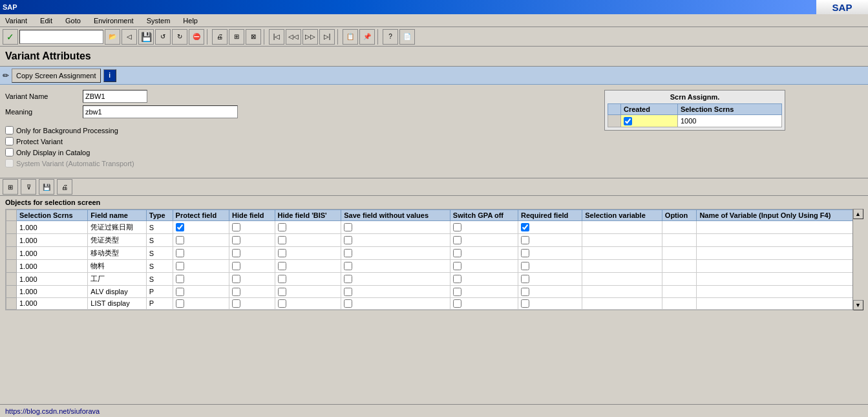 The height and width of the screenshot is (417, 868). Describe the element at coordinates (16, 21) in the screenshot. I see `menu-variant: Variant` at that location.